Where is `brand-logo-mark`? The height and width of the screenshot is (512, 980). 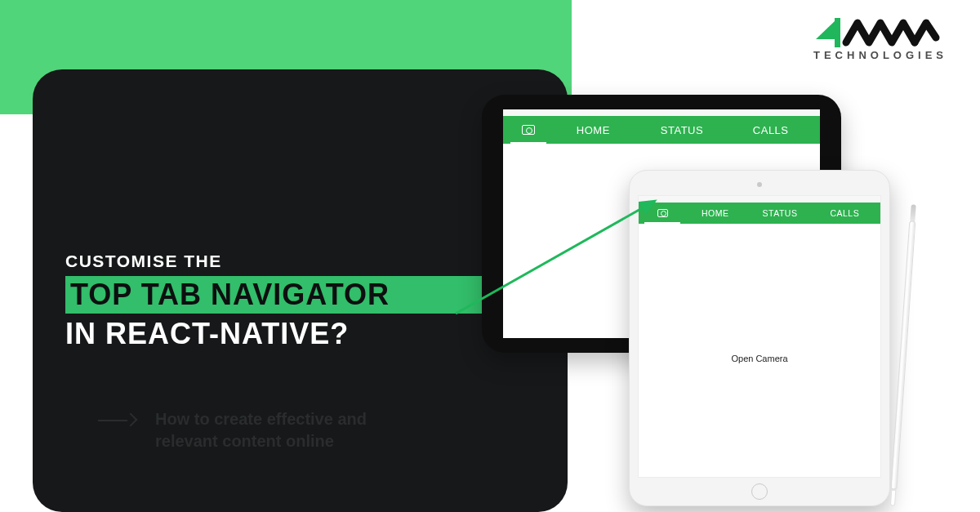
brand-logo-mark is located at coordinates (879, 33).